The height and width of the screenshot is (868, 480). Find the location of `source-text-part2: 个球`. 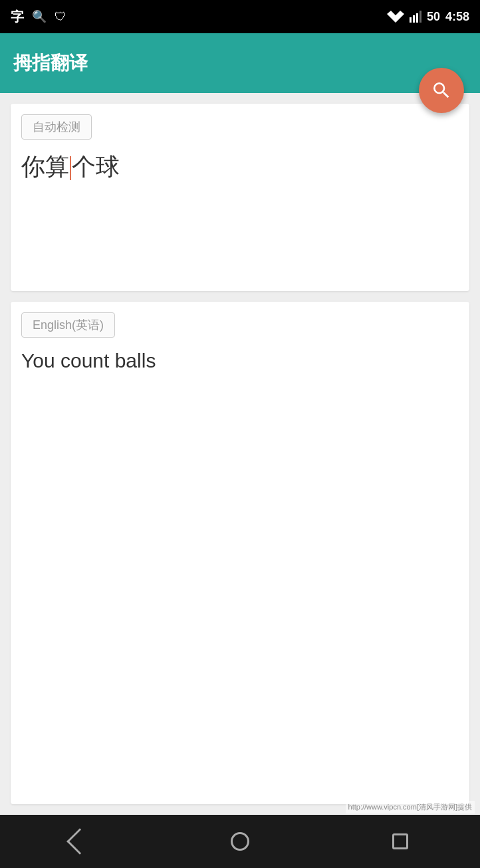

source-text-part2: 个球 is located at coordinates (96, 166).